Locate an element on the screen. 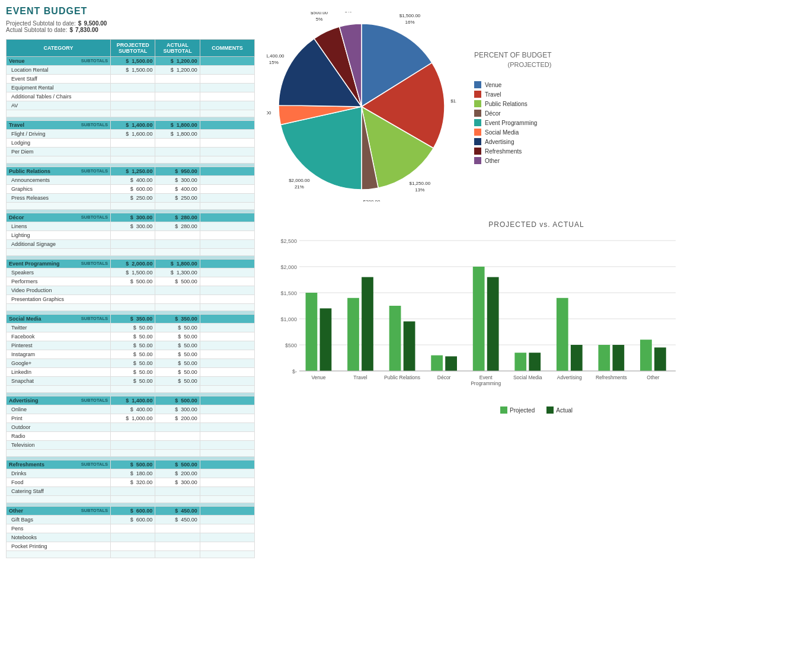  svg-text: $500 is located at coordinates (291, 345).